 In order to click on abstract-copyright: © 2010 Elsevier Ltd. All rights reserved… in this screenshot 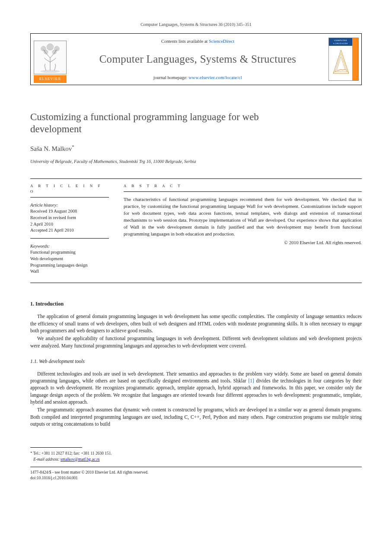, I will do `click(243, 243)`.